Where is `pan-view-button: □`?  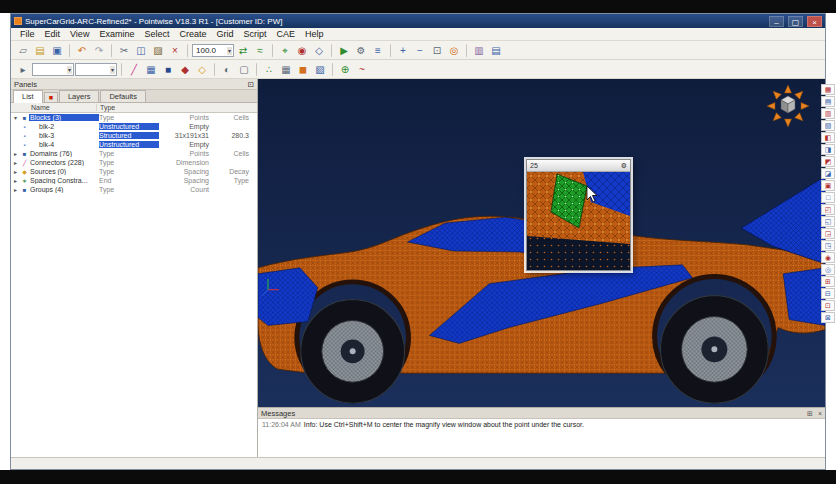
pan-view-button: □ is located at coordinates (828, 198).